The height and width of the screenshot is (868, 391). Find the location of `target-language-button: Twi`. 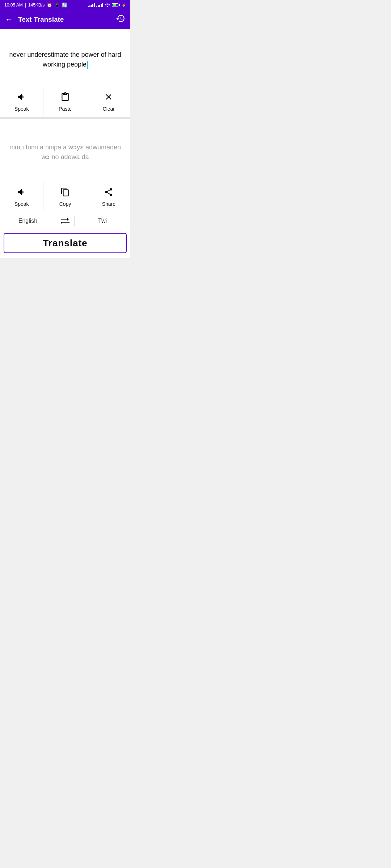

target-language-button: Twi is located at coordinates (102, 221).